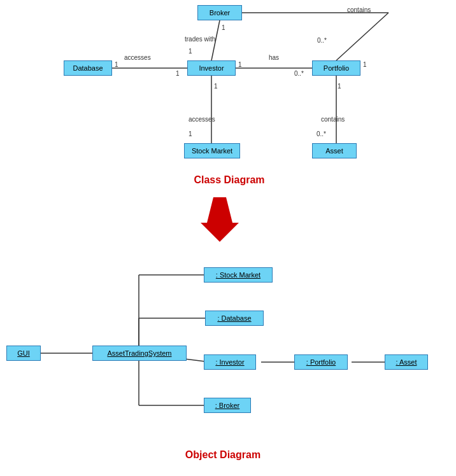 The image size is (456, 476). I want to click on mult-broker-1: 1, so click(224, 28).